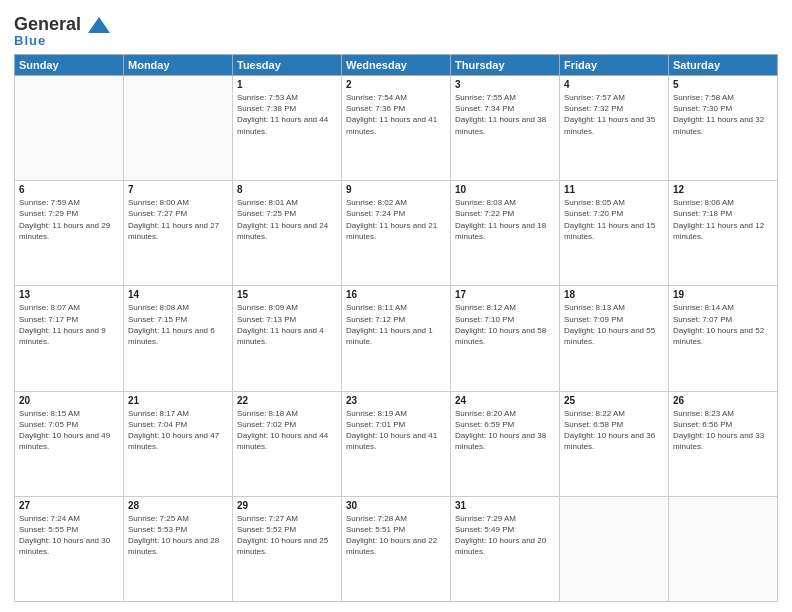 The height and width of the screenshot is (612, 792). What do you see at coordinates (723, 400) in the screenshot?
I see `day-number: 26` at bounding box center [723, 400].